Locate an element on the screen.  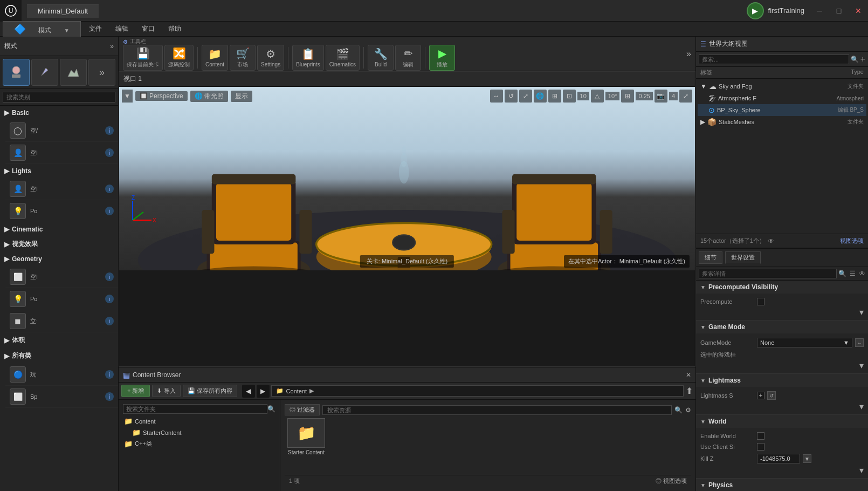
details-grid-icon: ☰ is located at coordinates (853, 274).